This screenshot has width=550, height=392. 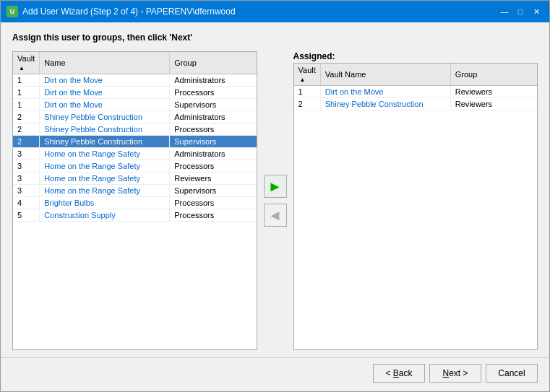 What do you see at coordinates (455, 373) in the screenshot?
I see `next-button: Next >` at bounding box center [455, 373].